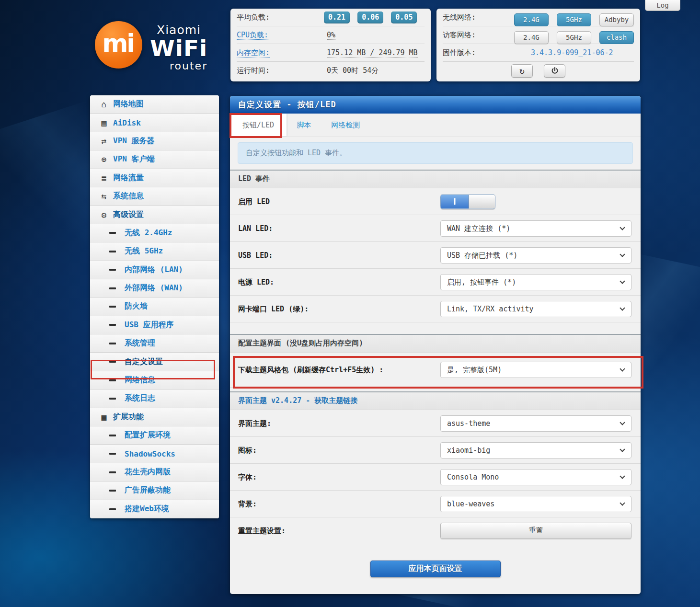  What do you see at coordinates (154, 196) in the screenshot?
I see `sidebar-item-system-info: ⇆系统信息` at bounding box center [154, 196].